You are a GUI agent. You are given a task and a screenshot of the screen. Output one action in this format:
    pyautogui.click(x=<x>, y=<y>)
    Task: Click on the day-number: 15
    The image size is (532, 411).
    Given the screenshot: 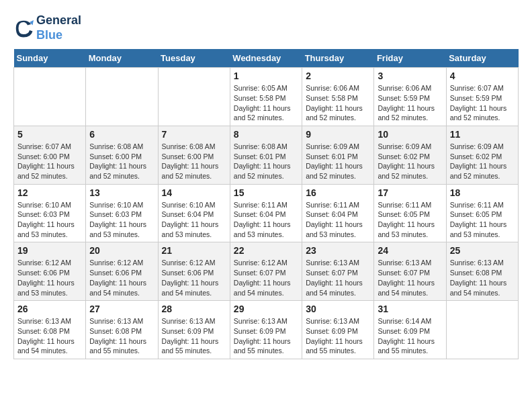 What is the action you would take?
    pyautogui.click(x=266, y=193)
    